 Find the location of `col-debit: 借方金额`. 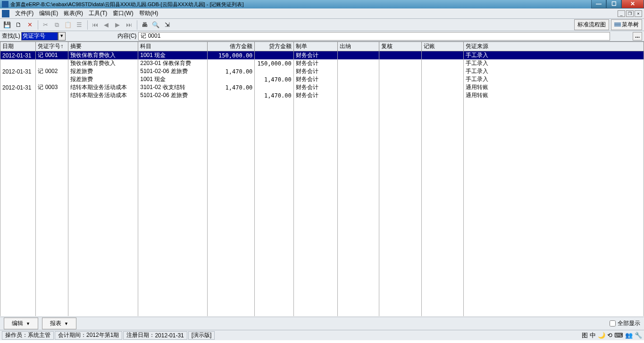

col-debit: 借方金额 is located at coordinates (231, 47).